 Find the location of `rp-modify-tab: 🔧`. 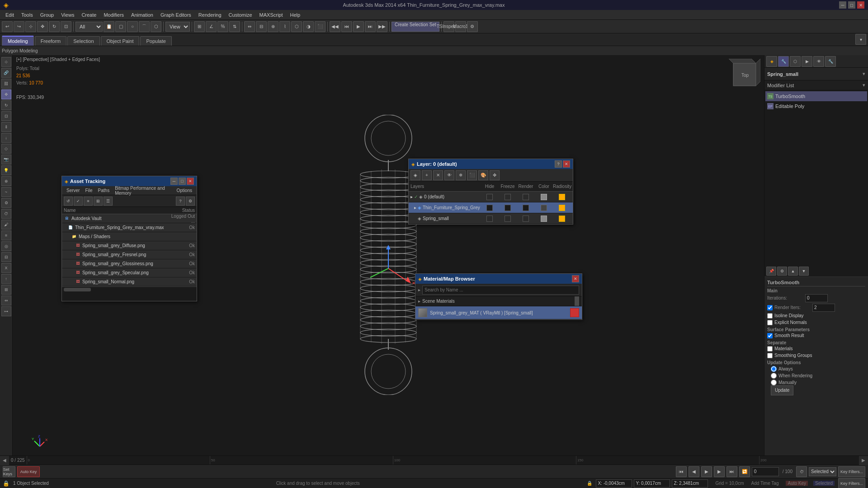

rp-modify-tab: 🔧 is located at coordinates (783, 61).